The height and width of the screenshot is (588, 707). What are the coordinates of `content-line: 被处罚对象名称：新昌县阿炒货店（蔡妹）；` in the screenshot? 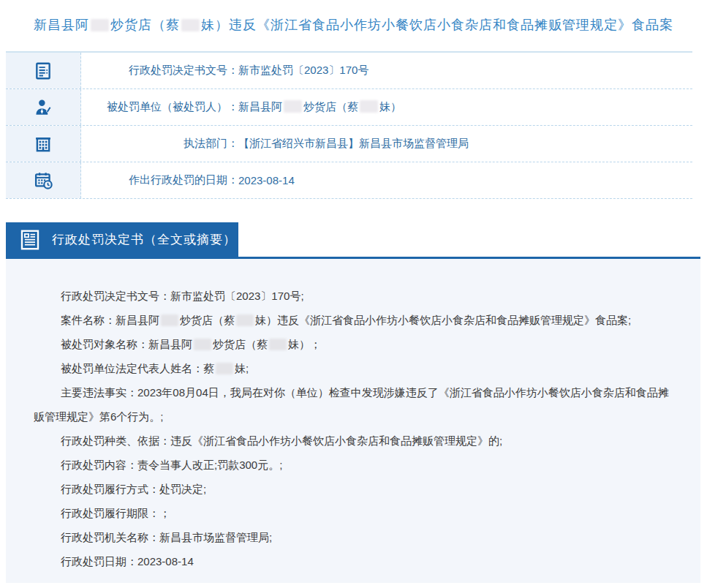 It's located at (356, 344).